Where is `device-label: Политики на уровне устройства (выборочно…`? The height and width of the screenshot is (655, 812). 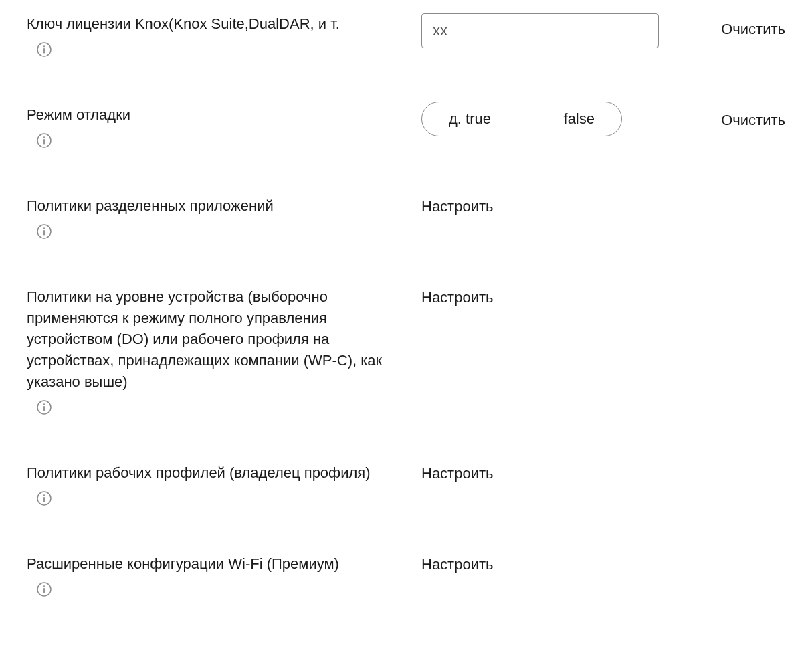 device-label: Политики на уровне устройства (выборочно… is located at coordinates (221, 340).